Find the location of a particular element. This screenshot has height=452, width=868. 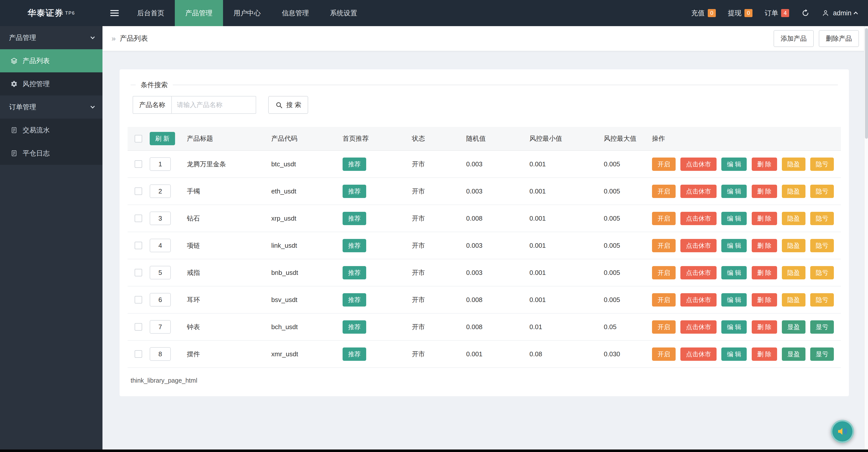

nav-item-info-management: 信息管理 is located at coordinates (295, 13).